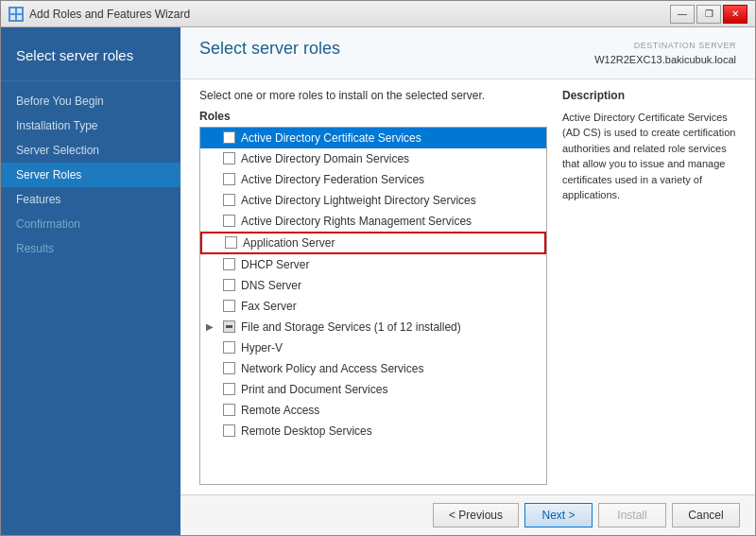  I want to click on role-name-adrms: Active Directory Rights Management Servi…, so click(356, 221).